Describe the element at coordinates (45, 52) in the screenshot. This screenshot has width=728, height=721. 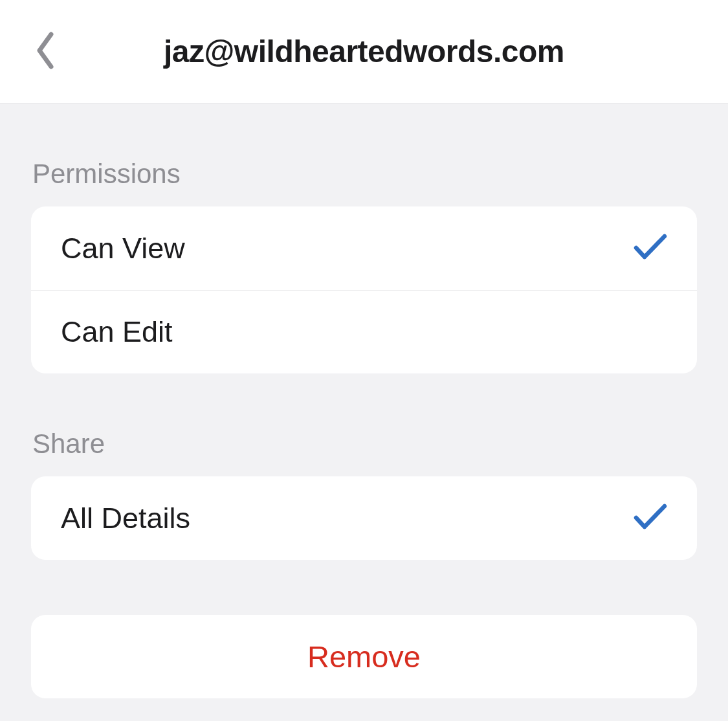
I see `back-button` at that location.